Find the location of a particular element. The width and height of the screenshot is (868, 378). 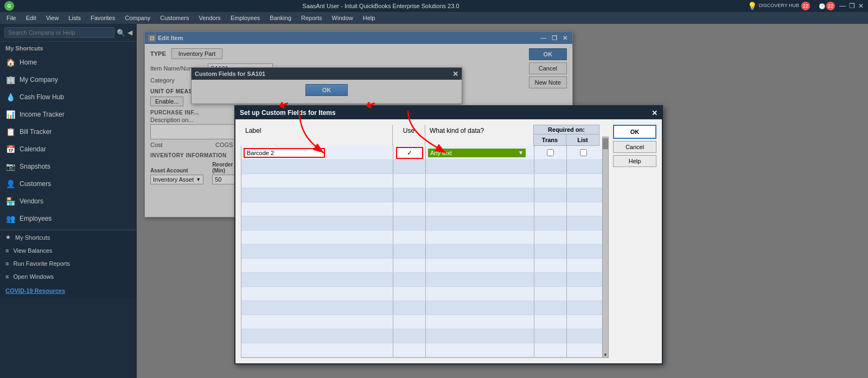

view-balances-item: ≡ View Balances is located at coordinates (68, 251).